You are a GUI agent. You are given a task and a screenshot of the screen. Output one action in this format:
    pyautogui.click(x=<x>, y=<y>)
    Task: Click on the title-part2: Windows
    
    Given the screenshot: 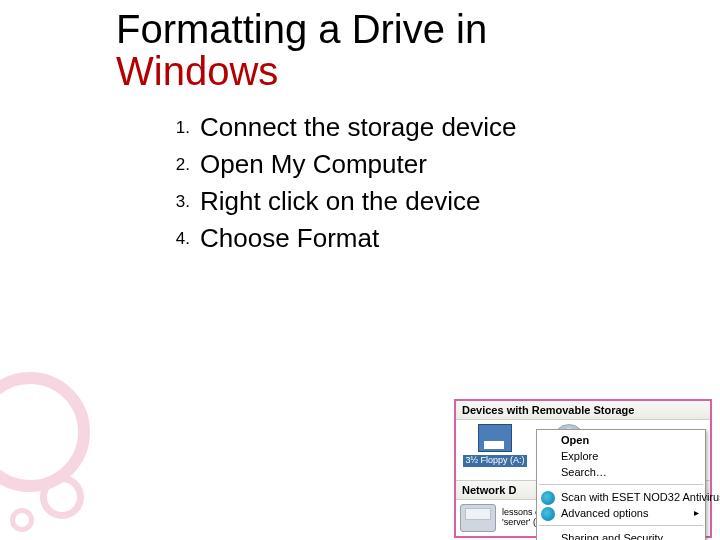 What is the action you would take?
    pyautogui.click(x=197, y=71)
    